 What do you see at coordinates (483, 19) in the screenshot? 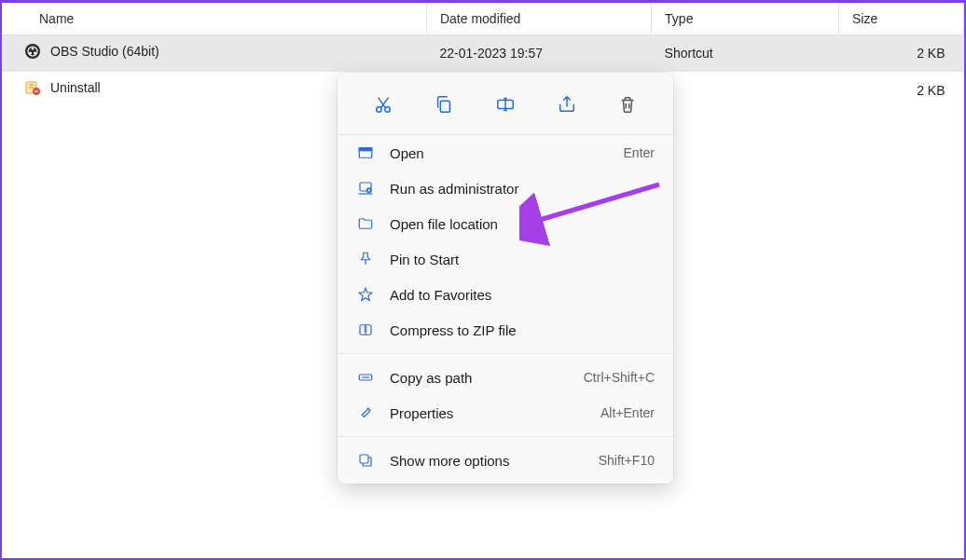
I see `column-header-row: Name Date modified Type Size` at bounding box center [483, 19].